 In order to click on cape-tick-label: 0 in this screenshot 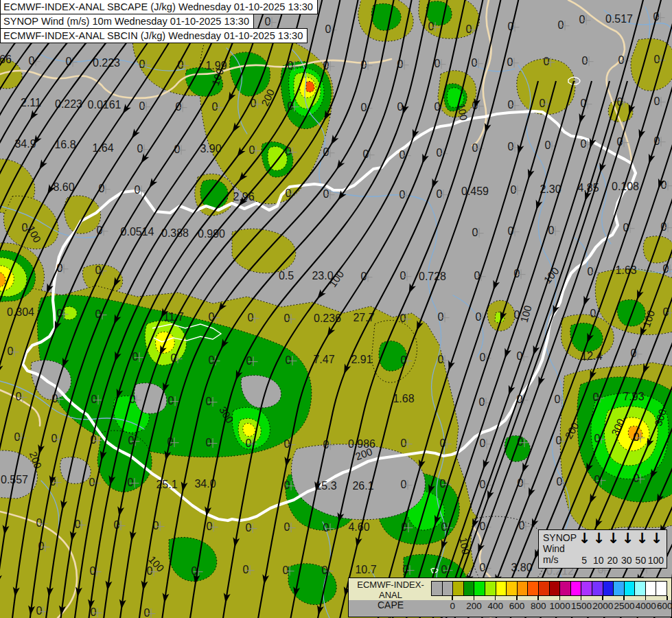, I will do `click(453, 606)`.